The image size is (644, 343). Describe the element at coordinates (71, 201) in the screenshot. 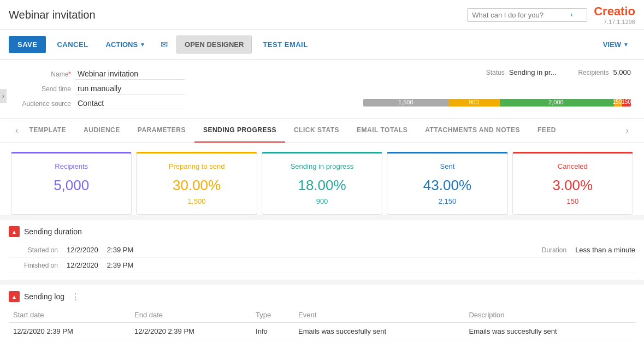

I see `stat-sub-recipients` at that location.